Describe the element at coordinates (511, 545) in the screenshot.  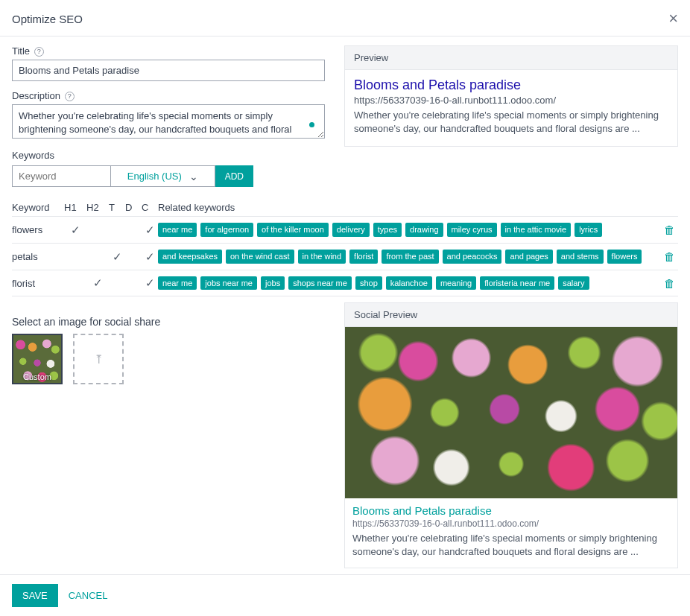
I see `social-description: Whether you're celebrating life's specia…` at that location.